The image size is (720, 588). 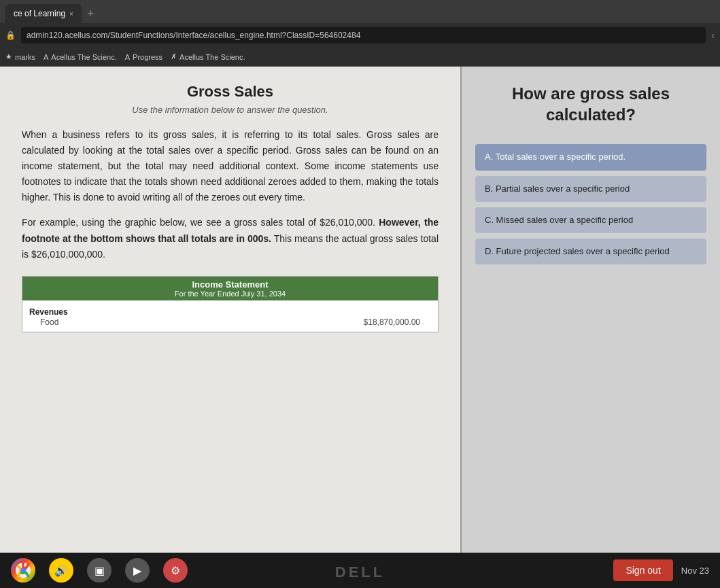 I want to click on progress-icon: A, so click(x=128, y=57).